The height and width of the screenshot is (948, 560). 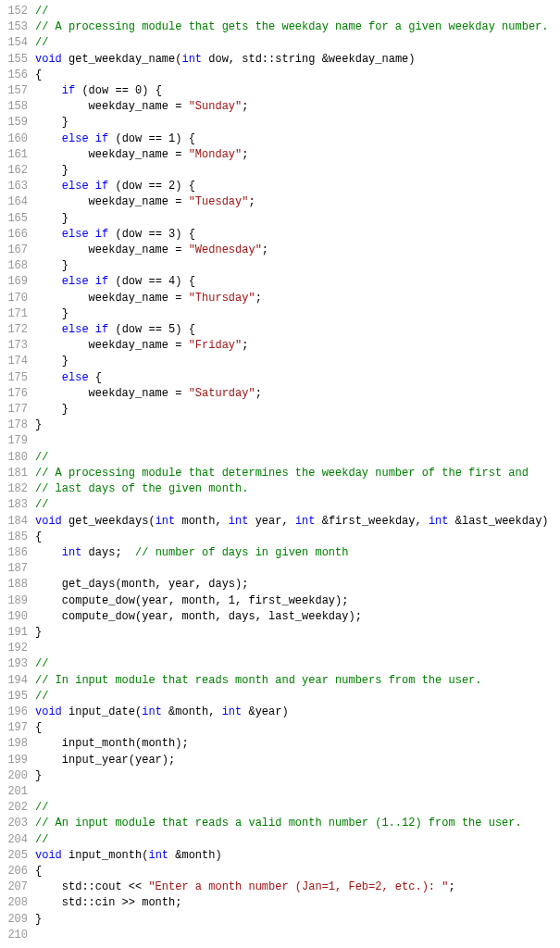 I want to click on line-number: 157, so click(x=18, y=91).